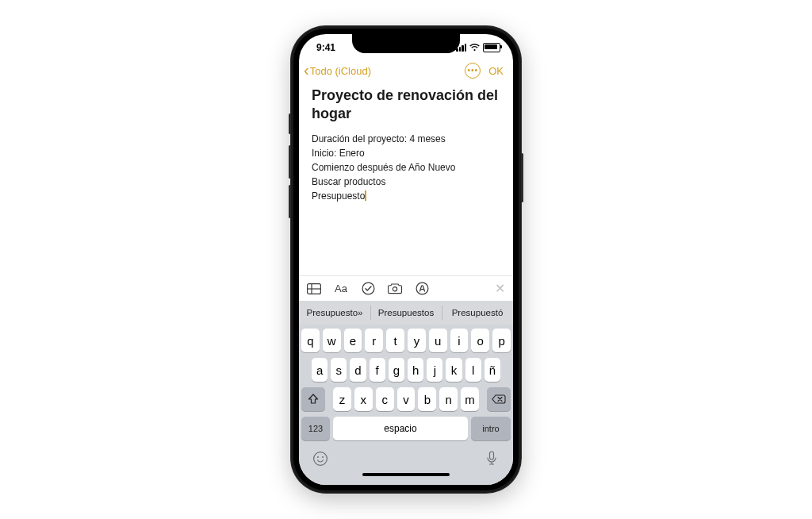 Image resolution: width=812 pixels, height=519 pixels. I want to click on mute-switch, so click(290, 124).